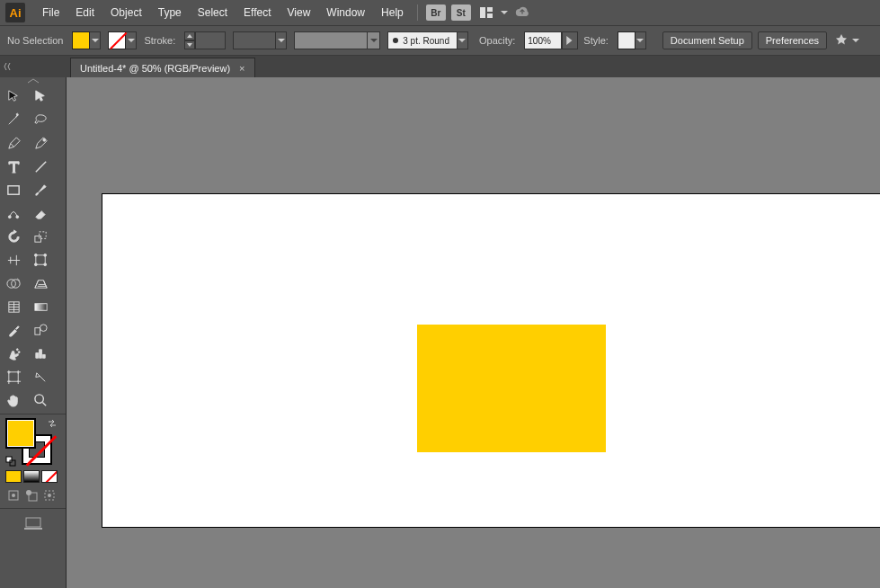 Image resolution: width=880 pixels, height=588 pixels. What do you see at coordinates (40, 353) in the screenshot?
I see `column-graph-tool` at bounding box center [40, 353].